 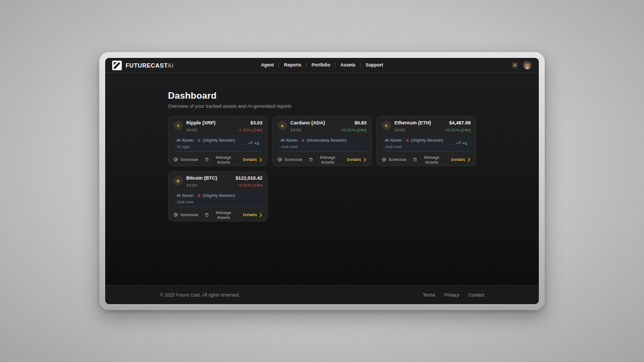 I want to click on trend-value: +2, so click(x=257, y=144).